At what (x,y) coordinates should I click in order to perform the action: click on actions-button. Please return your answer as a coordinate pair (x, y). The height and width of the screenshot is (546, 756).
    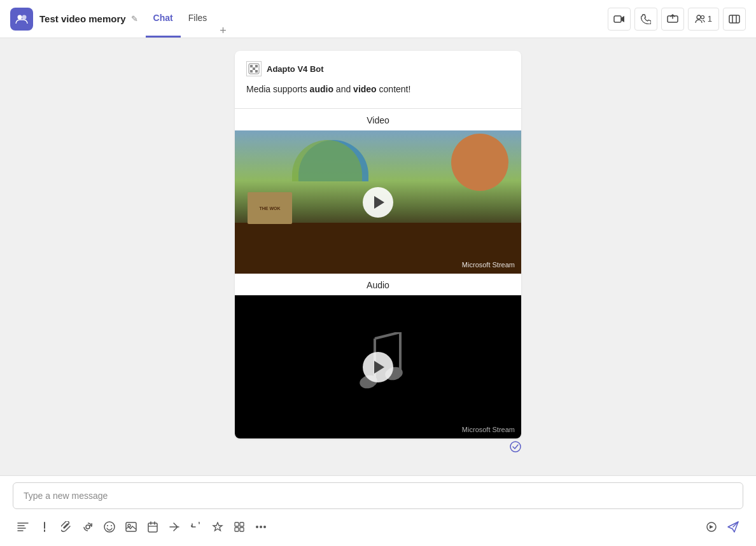
    Looking at the image, I should click on (174, 527).